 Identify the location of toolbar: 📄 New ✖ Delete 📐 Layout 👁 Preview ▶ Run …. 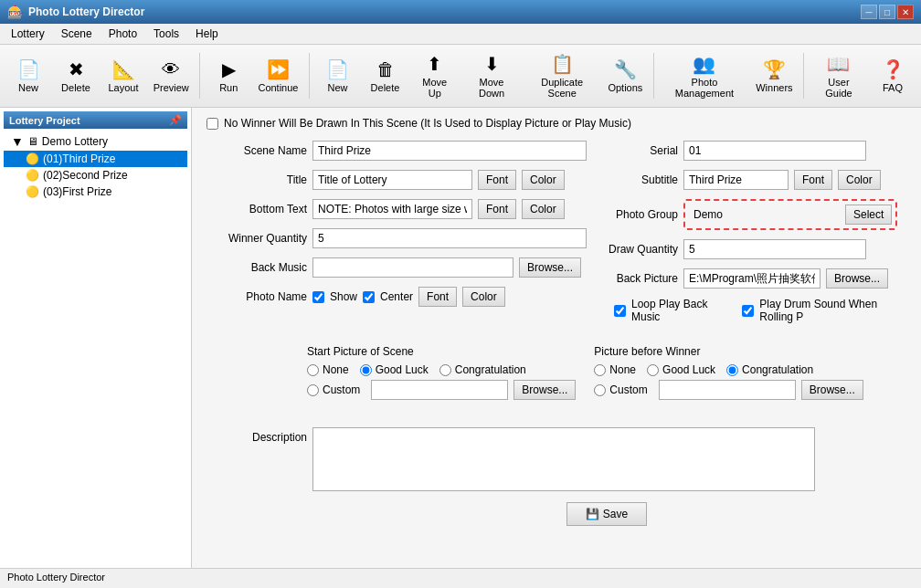
(460, 77).